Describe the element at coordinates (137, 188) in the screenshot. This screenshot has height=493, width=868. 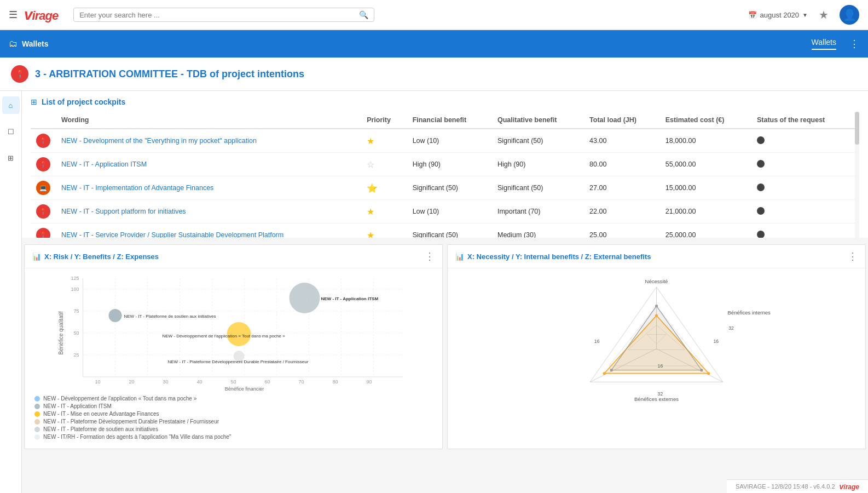
I see `row-wording-3: NEW - IT - Implementation of Advantage F…` at that location.